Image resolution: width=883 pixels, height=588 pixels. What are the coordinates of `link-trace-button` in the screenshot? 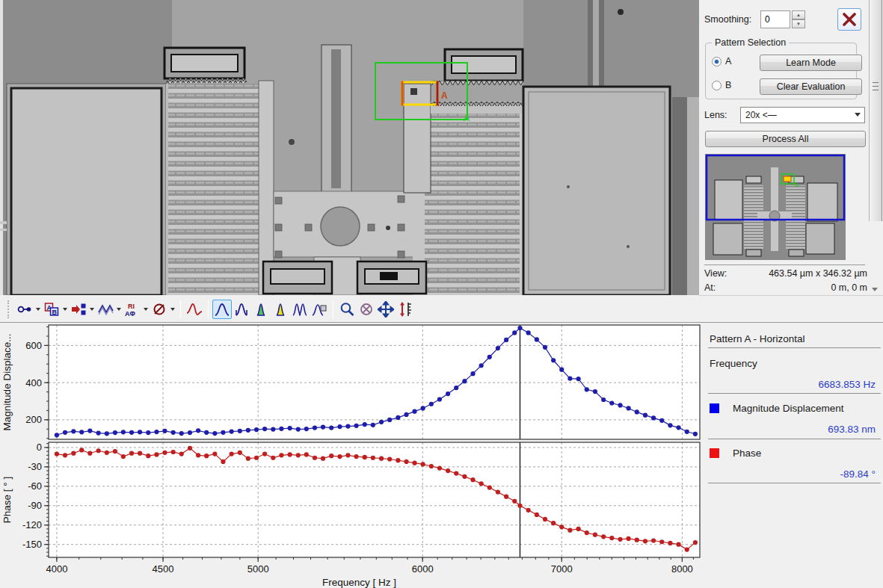 It's located at (25, 309).